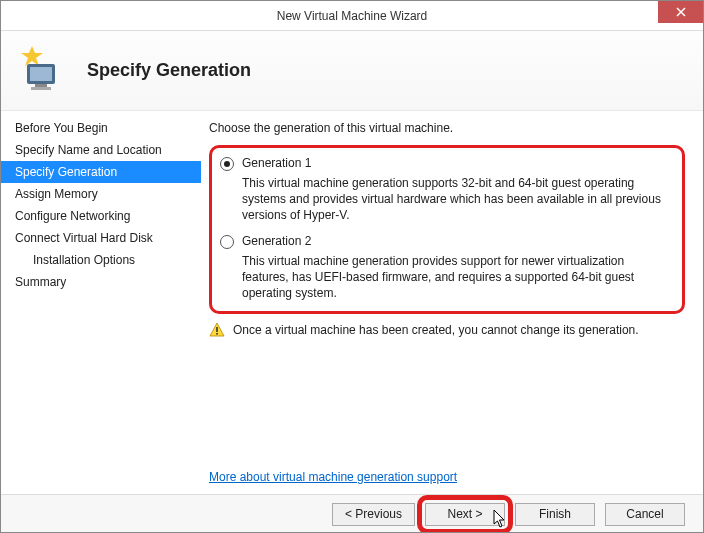  Describe the element at coordinates (101, 150) in the screenshot. I see `sidebar-item-specify-name: Specify Name and Location` at that location.